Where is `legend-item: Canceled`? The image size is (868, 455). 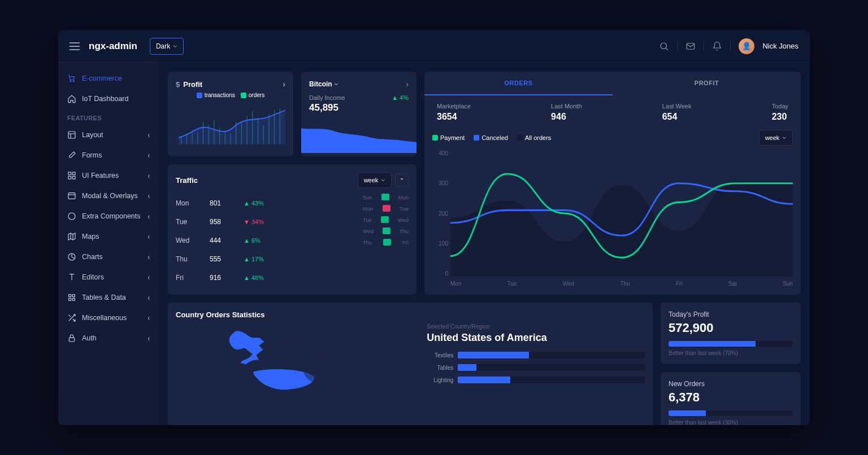 legend-item: Canceled is located at coordinates (491, 138).